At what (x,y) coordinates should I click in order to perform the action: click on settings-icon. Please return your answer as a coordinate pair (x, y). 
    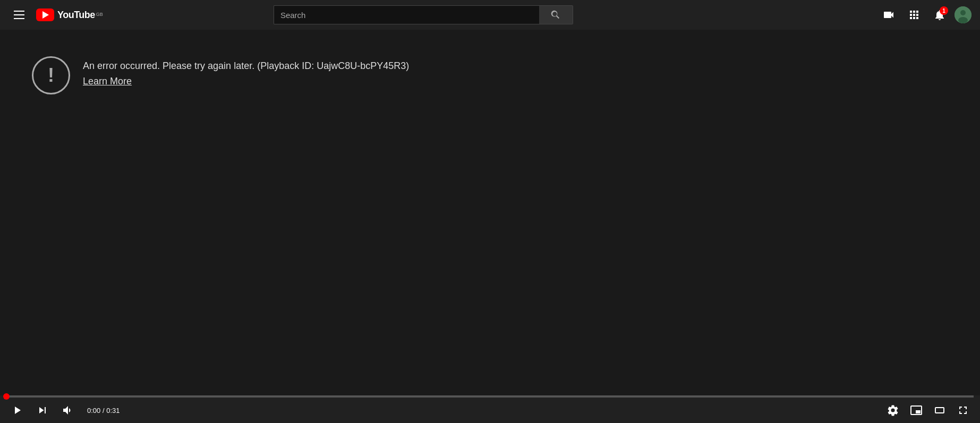
    Looking at the image, I should click on (893, 410).